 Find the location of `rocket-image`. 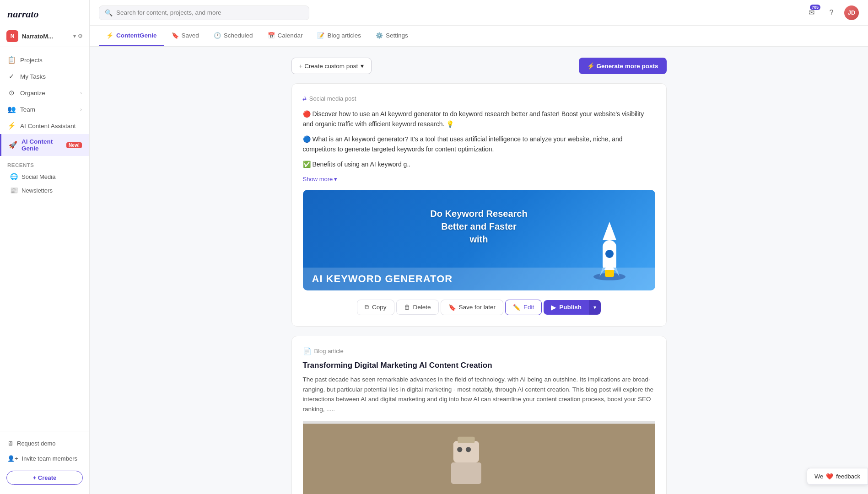

rocket-image is located at coordinates (609, 252).